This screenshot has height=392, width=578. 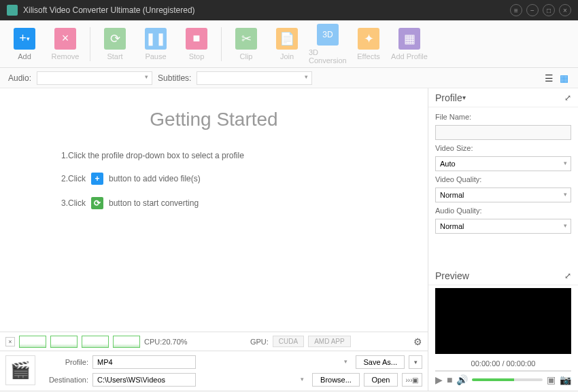 I want to click on destination-input, so click(x=144, y=380).